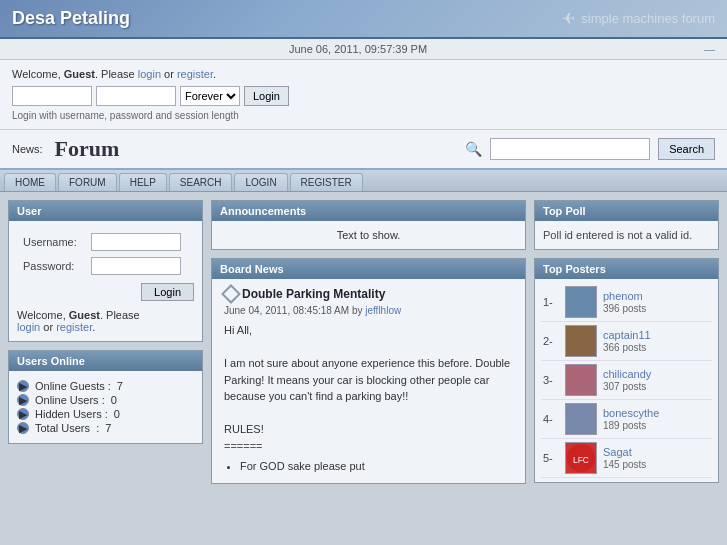 This screenshot has height=545, width=727. What do you see at coordinates (67, 428) in the screenshot?
I see `total-users-label: Total Users :` at bounding box center [67, 428].